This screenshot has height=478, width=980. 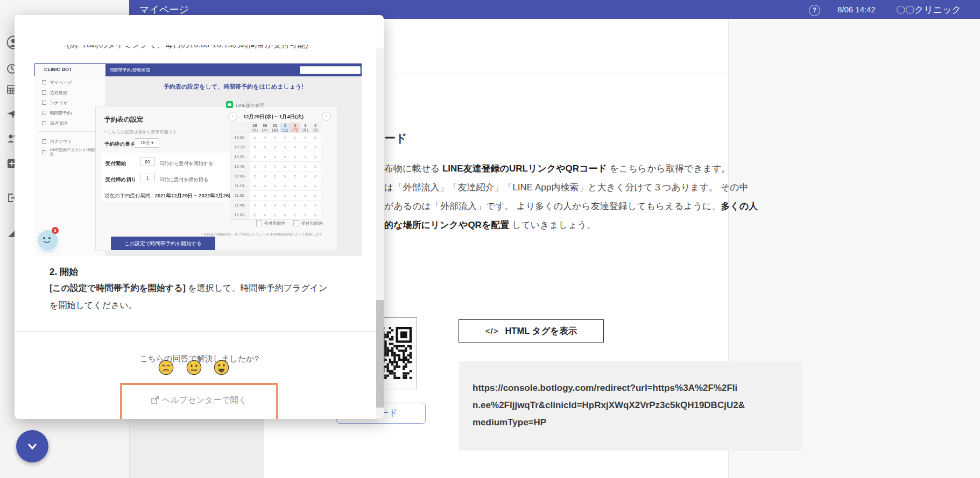 What do you see at coordinates (55, 123) in the screenshot?
I see `mini-sidebar-item: 患者管理` at bounding box center [55, 123].